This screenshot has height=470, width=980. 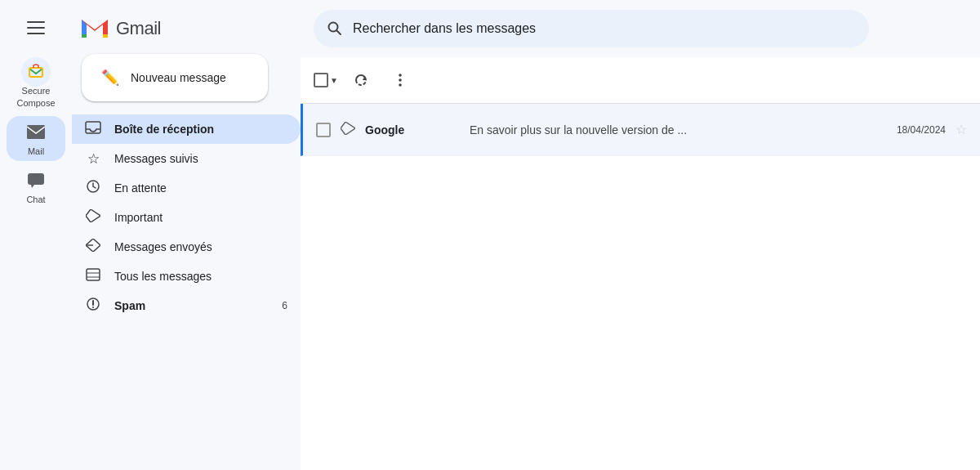 I want to click on all-mail-label: Tous les messages, so click(x=201, y=276).